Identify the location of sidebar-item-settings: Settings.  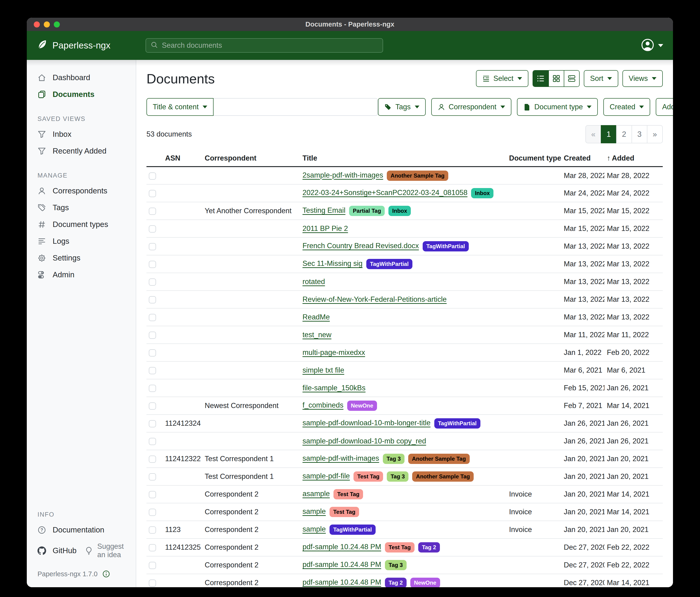
(81, 258).